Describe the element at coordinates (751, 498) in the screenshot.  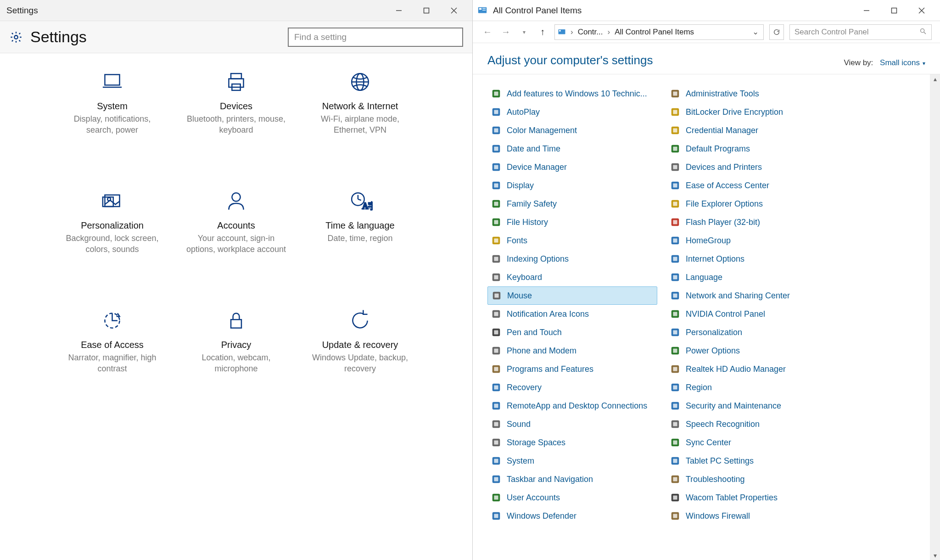
I see `cp-item-wacom-tablet-properties: Wacom Tablet Properties` at that location.